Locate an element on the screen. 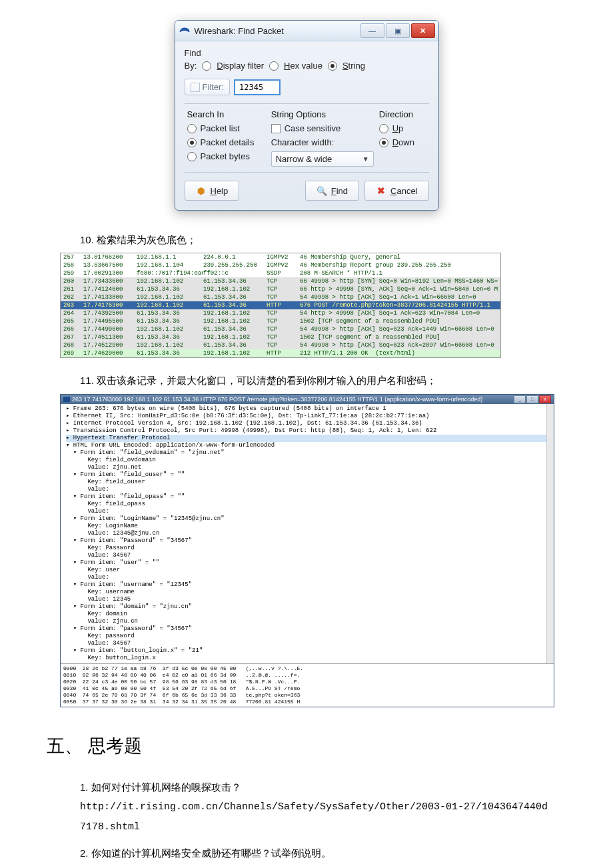 The image size is (613, 868). radio-packet-list is located at coordinates (192, 129).